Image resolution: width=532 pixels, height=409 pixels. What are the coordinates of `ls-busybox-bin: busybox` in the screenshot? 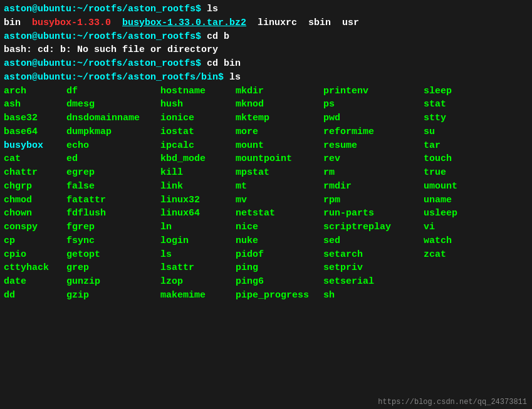 It's located at (35, 146).